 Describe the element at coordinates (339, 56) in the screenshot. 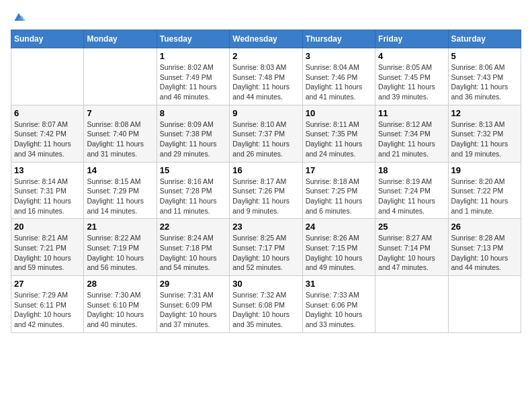

I see `day-number: 3` at that location.